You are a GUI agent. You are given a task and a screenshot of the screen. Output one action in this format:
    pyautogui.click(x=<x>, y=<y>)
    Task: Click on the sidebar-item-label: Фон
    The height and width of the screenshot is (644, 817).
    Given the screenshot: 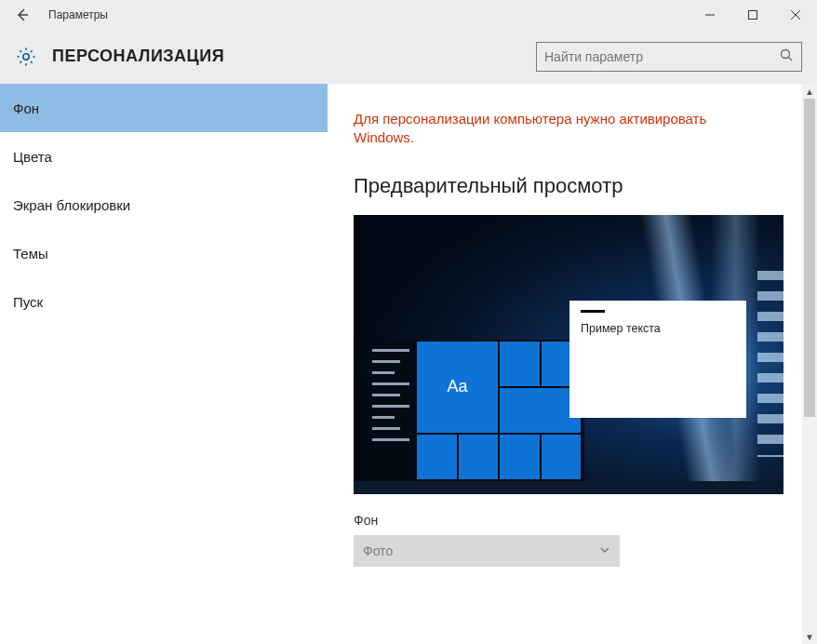 What is the action you would take?
    pyautogui.click(x=26, y=108)
    